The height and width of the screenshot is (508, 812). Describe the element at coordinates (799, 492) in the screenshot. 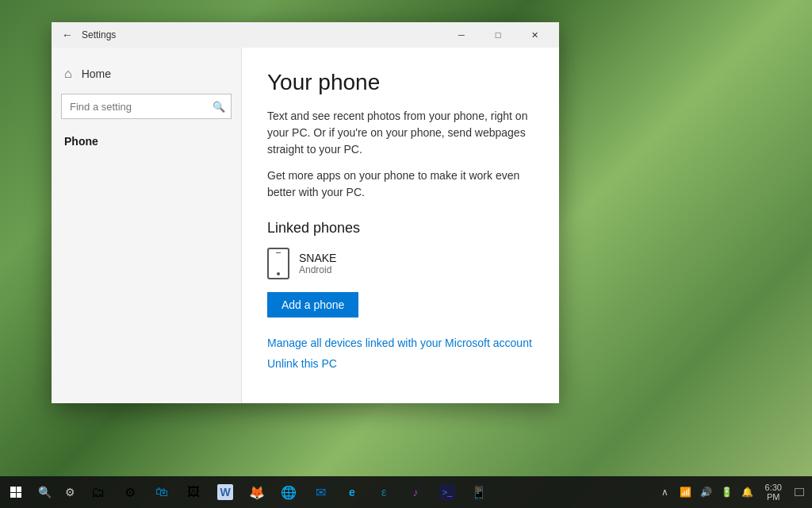

I see `show-desktop-button` at that location.